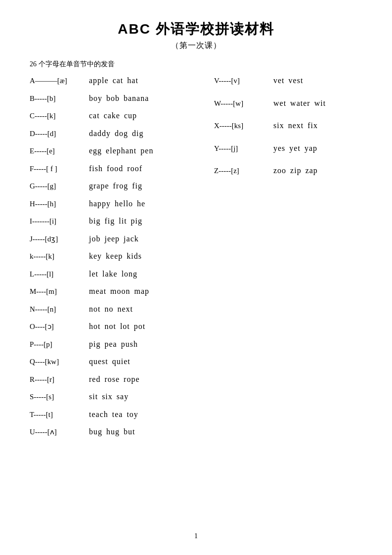 This screenshot has height=555, width=392. Describe the element at coordinates (130, 274) in the screenshot. I see `word: long` at that location.